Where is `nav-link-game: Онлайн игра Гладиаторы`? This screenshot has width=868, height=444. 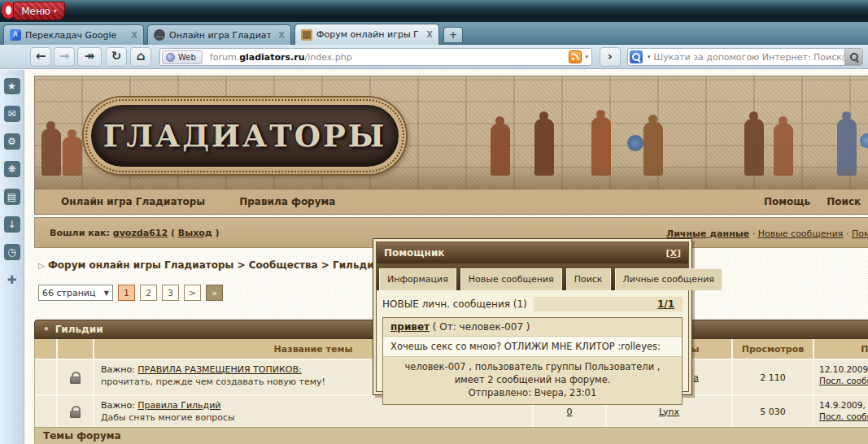 nav-link-game: Онлайн игра Гладиаторы is located at coordinates (133, 202).